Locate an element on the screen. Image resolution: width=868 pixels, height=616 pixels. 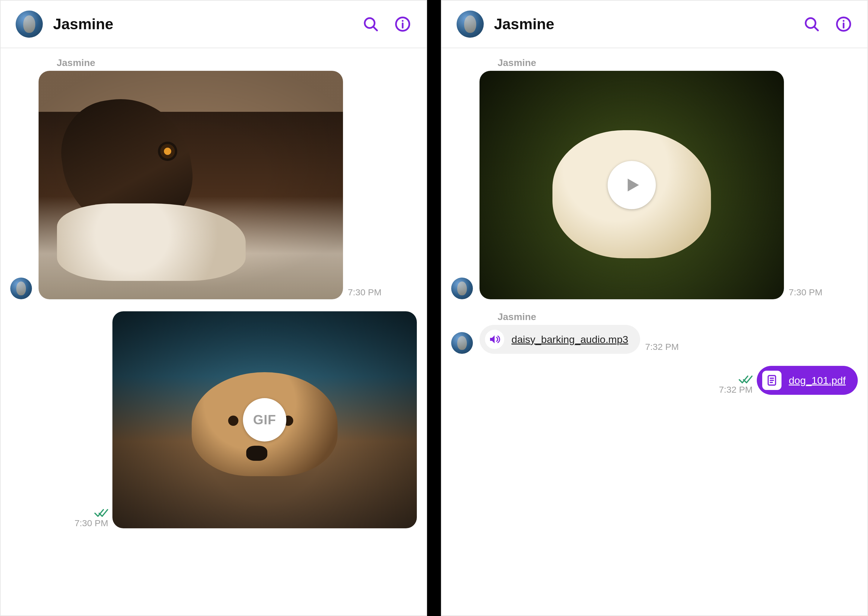
image-message is located at coordinates (191, 185).